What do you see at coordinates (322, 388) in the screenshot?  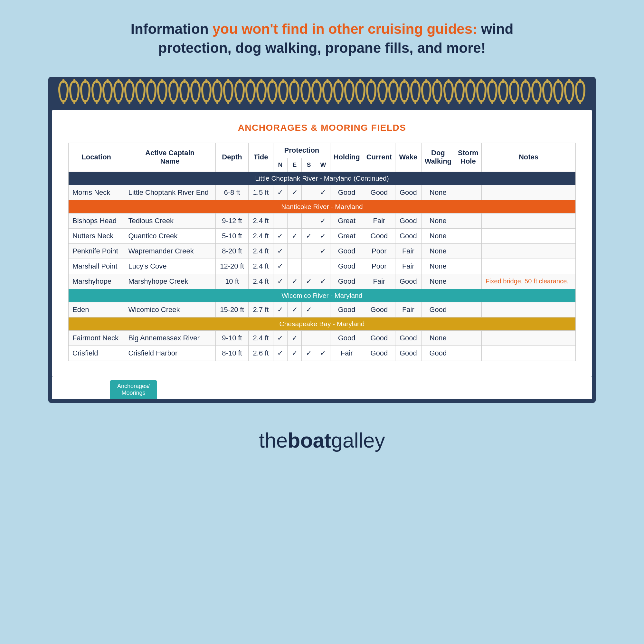 I see `tab-bar: Anchorages/Moorings` at bounding box center [322, 388].